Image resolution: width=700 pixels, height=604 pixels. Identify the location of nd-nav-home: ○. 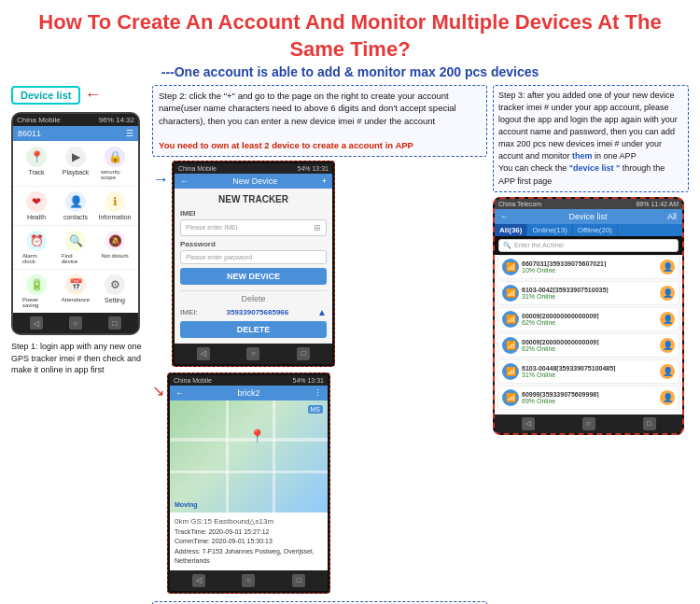
(253, 354).